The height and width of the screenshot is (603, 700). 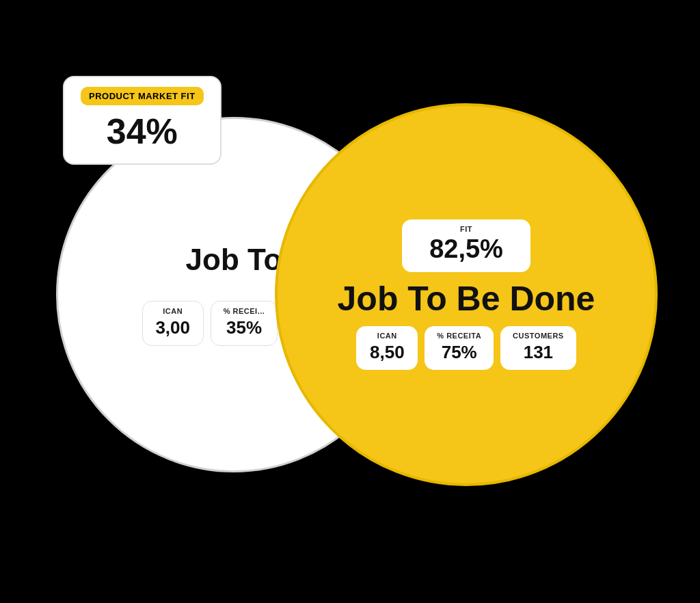 I want to click on front-stats-row: ICAN 8,50 % RECEITA 75% CUSTOMERS 131, so click(x=466, y=349).